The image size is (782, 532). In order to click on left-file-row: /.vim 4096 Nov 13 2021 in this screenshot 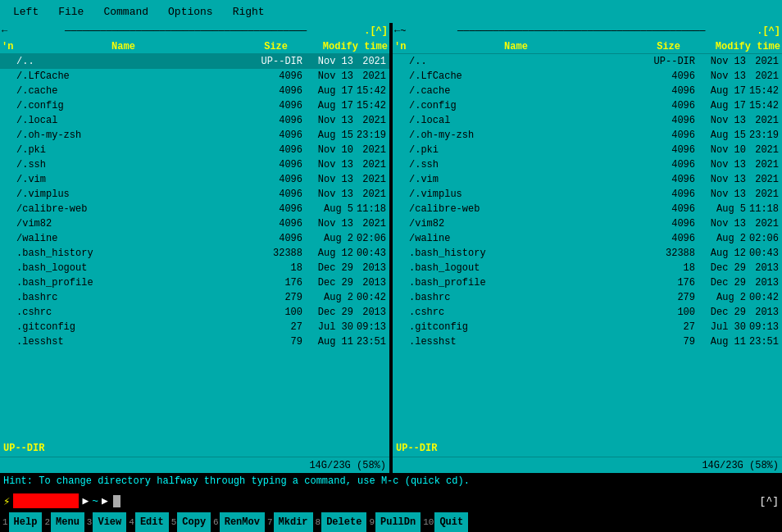, I will do `click(195, 180)`.